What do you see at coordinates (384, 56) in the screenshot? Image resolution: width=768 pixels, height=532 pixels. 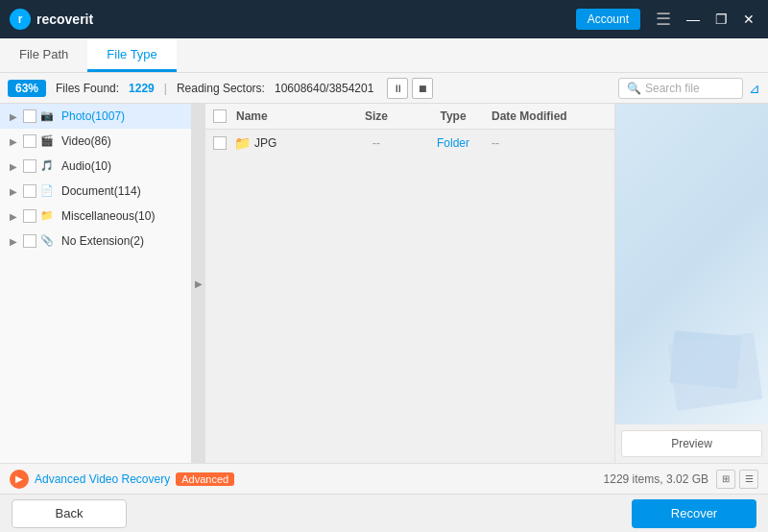 I see `tab-bar: File Path File Type` at bounding box center [384, 56].